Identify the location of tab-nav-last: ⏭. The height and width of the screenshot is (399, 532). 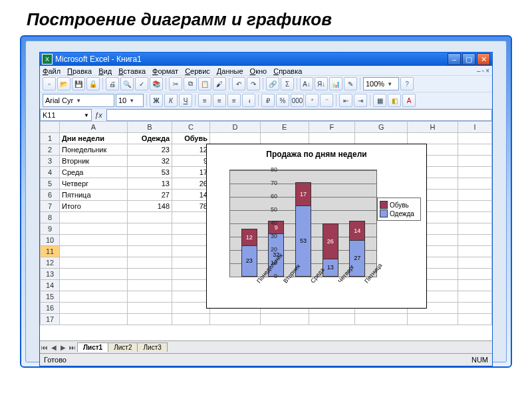
(72, 347).